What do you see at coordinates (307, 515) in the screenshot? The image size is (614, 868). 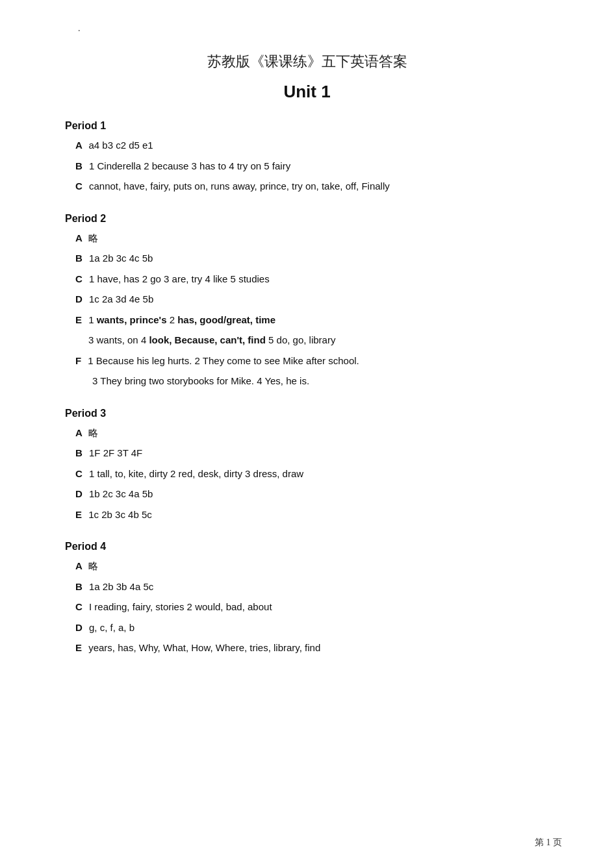 I see `answer-line: E 1c 2b 3c 4b 5c` at bounding box center [307, 515].